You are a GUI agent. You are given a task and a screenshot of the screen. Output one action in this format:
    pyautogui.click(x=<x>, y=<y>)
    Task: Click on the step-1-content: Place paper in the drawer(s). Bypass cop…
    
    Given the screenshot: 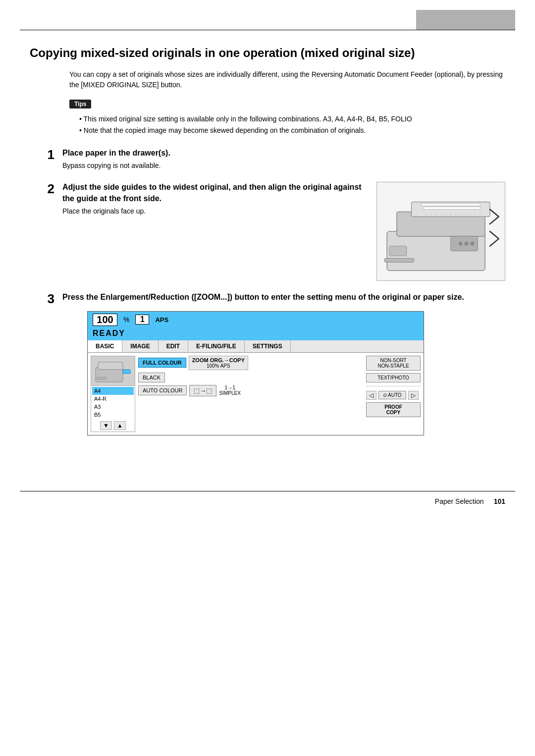 What is the action you would take?
    pyautogui.click(x=284, y=160)
    